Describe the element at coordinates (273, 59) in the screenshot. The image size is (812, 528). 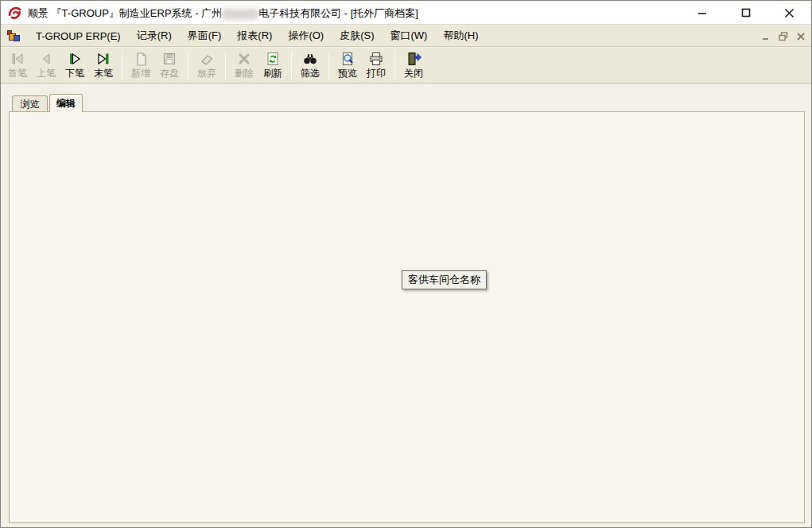
I see `refresh-icon` at that location.